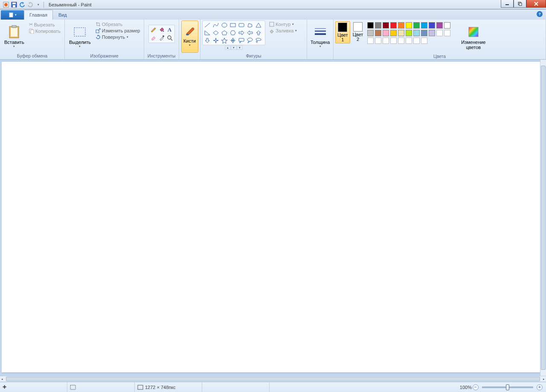 The width and height of the screenshot is (546, 392). Describe the element at coordinates (80, 37) in the screenshot. I see `select-button: Выделить▾` at that location.